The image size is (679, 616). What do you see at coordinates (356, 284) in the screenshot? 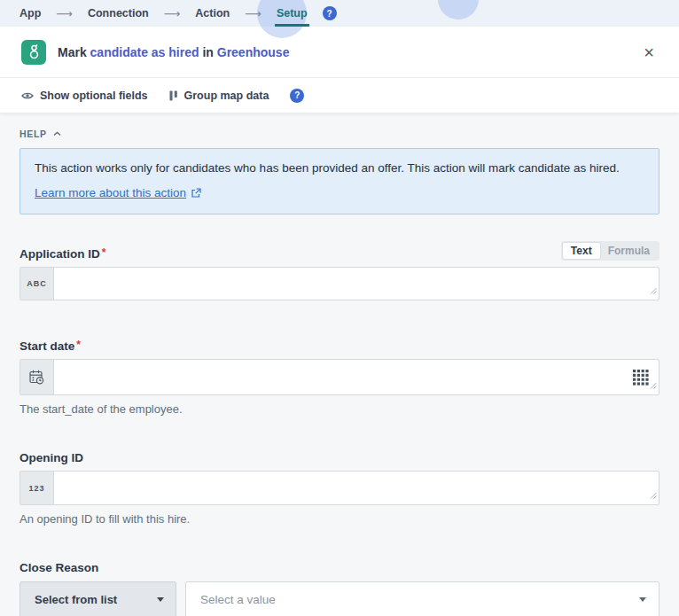
I see `application-id-input` at bounding box center [356, 284].